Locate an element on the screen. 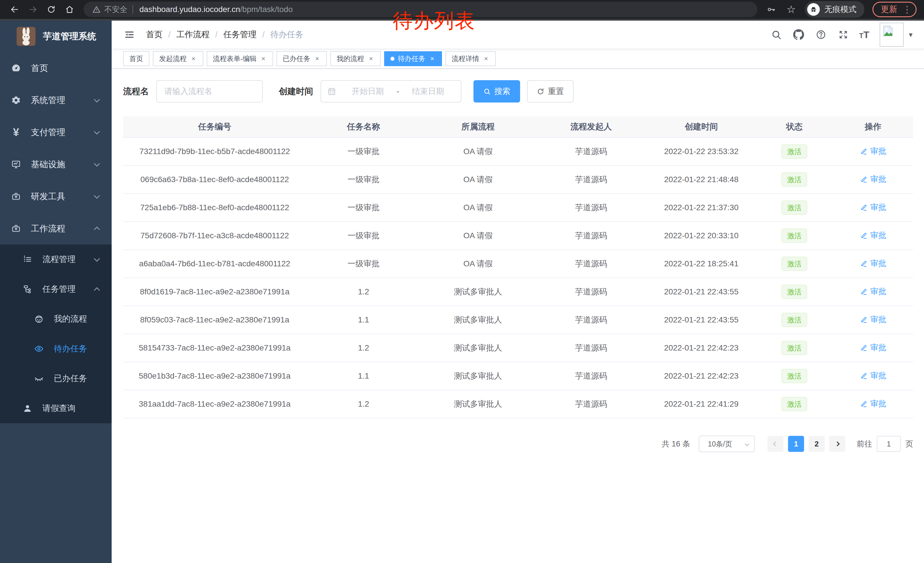 This screenshot has width=924, height=563. url-path: /bpm/task/todo is located at coordinates (266, 9).